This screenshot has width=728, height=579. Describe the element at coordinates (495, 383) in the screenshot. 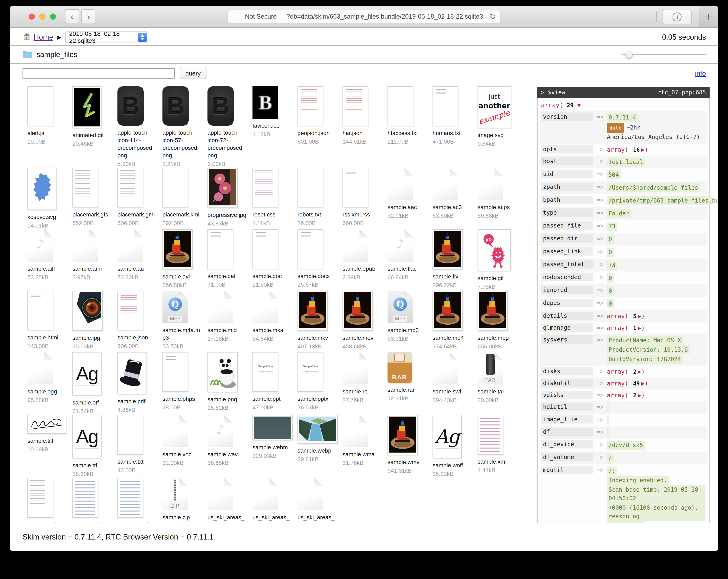

I see `file-item: TARsample.tar20.00kB` at that location.